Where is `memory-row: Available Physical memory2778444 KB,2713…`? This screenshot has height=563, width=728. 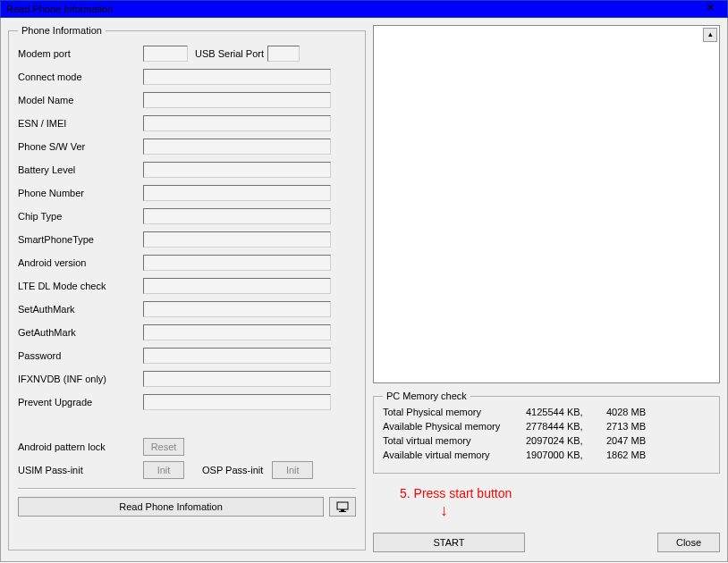
memory-row: Available Physical memory2778444 KB,2713… is located at coordinates (546, 428).